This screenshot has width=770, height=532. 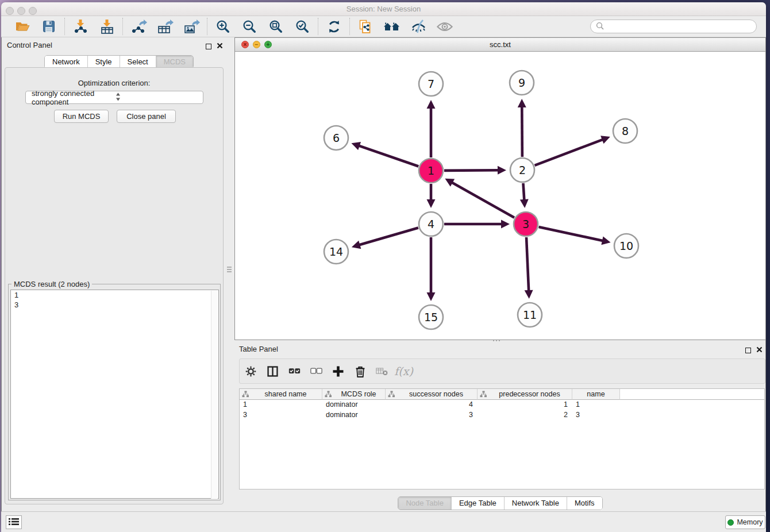 What do you see at coordinates (384, 522) in the screenshot?
I see `status-bar` at bounding box center [384, 522].